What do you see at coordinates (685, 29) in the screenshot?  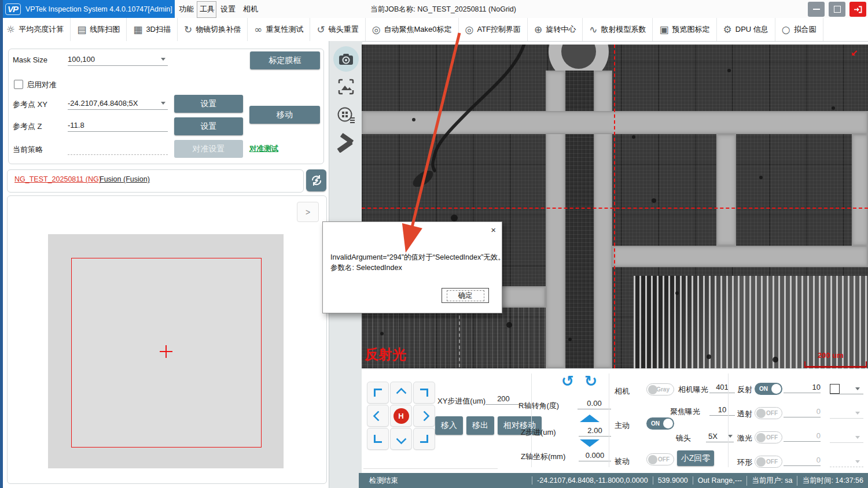 I see `toolbar-preview-calibration: ▣预览图标定` at bounding box center [685, 29].